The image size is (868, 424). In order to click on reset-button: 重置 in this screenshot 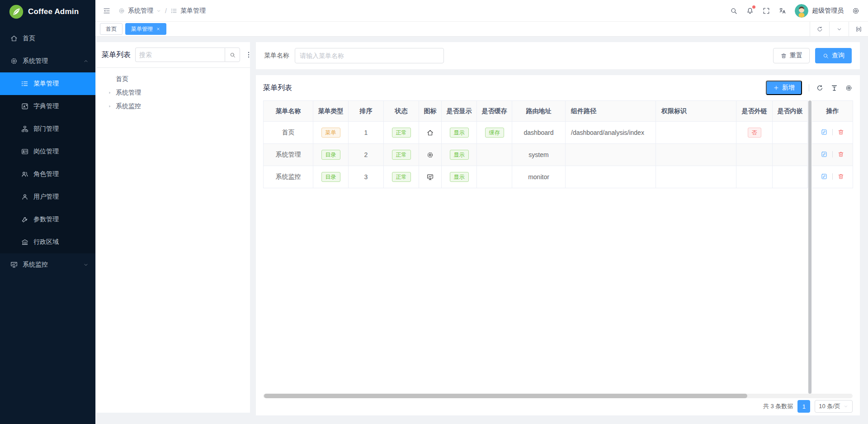, I will do `click(791, 56)`.